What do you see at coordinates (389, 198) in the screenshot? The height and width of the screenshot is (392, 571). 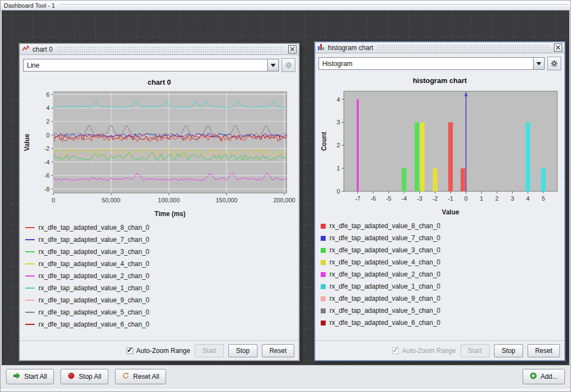 I see `svg-text: -5` at bounding box center [389, 198].